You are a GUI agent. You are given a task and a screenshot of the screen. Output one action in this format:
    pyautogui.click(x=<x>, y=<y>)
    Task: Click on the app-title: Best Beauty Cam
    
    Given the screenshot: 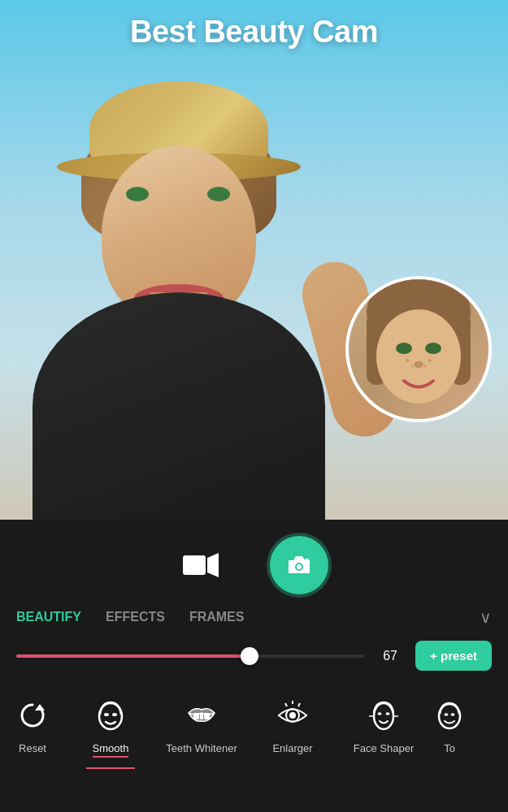 What is the action you would take?
    pyautogui.click(x=254, y=32)
    